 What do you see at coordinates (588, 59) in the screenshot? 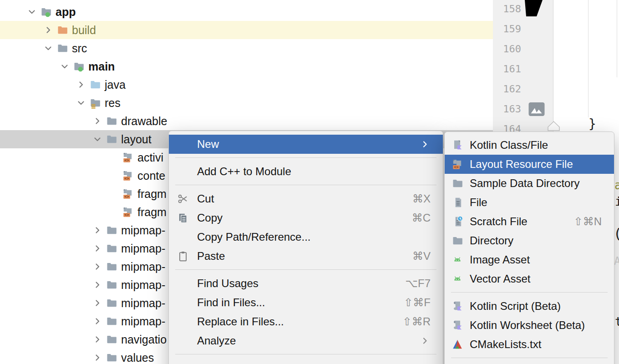
I see `indent-guide` at bounding box center [588, 59].